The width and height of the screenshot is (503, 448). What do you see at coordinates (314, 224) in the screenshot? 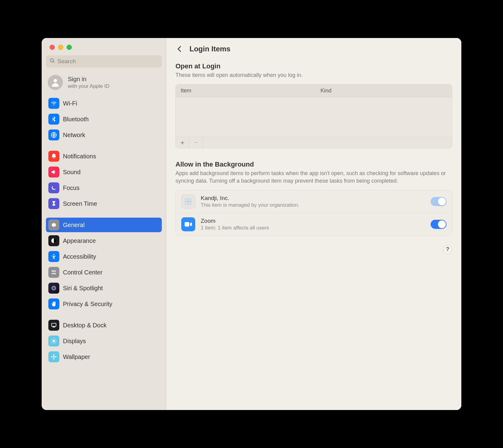
I see `background-item-zoom: Zoom 1 item: 1 item affects all users` at bounding box center [314, 224].